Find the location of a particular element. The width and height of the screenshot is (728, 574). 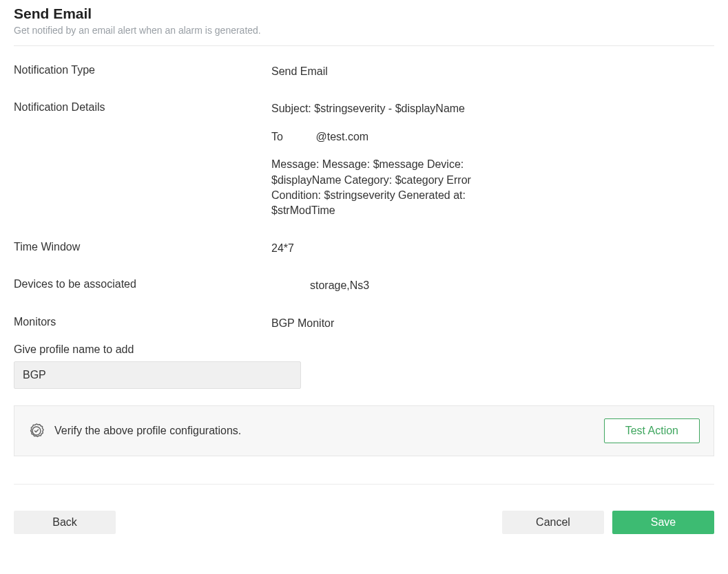

to-value: @test.com is located at coordinates (342, 136).